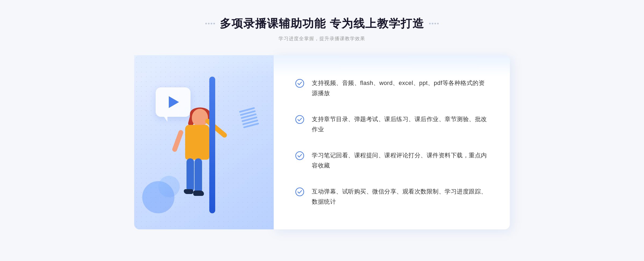 This screenshot has height=261, width=644. Describe the element at coordinates (392, 88) in the screenshot. I see `feature-item-1: 支持视频、音频、flash、word、excel、ppt、pdf等各种格式的资源…` at that location.